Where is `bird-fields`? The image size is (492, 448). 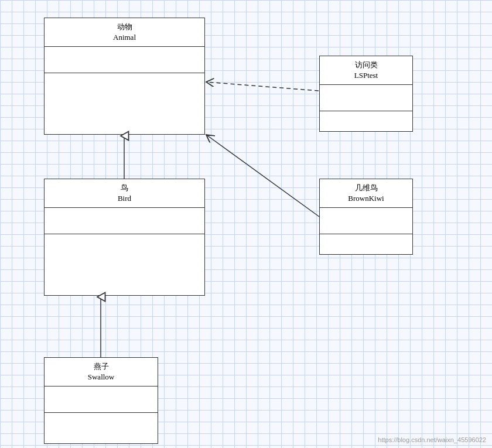
bird-fields is located at coordinates (124, 221).